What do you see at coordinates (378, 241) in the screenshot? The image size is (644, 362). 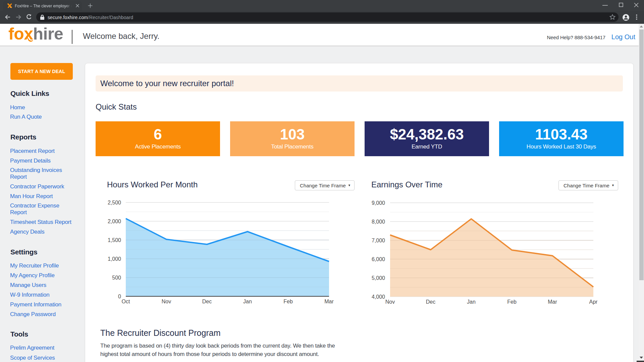 I see `svg-text: 7,000` at bounding box center [378, 241].